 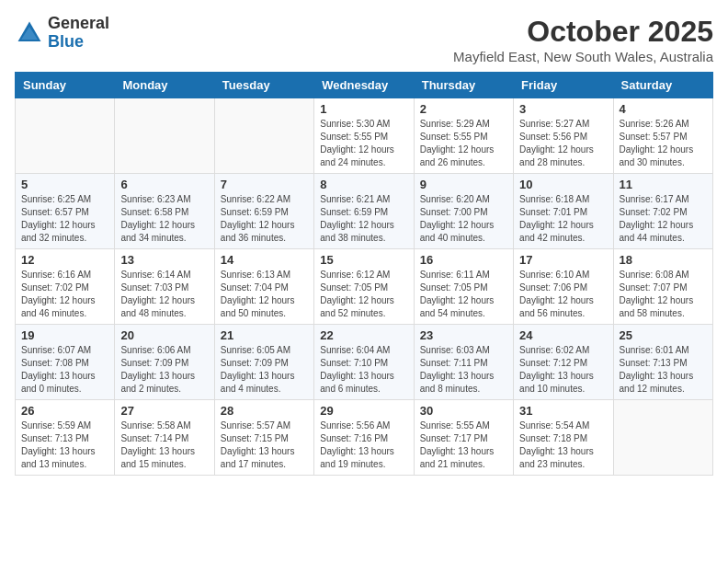 What do you see at coordinates (463, 362) in the screenshot?
I see `calendar-day-cell: 23Sunrise: 6:03 AM Sunset: 7:11 PM Dayli…` at bounding box center [463, 362].